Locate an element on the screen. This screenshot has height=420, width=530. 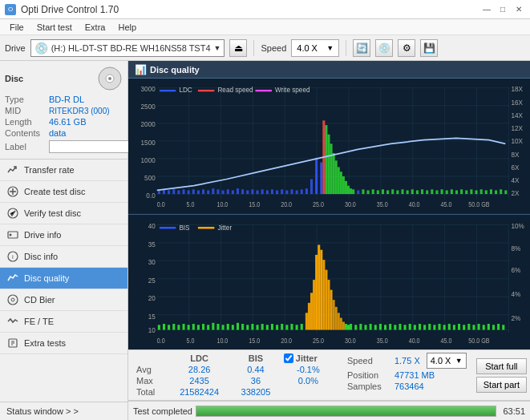
svg-text: 2000 is located at coordinates (148, 125).